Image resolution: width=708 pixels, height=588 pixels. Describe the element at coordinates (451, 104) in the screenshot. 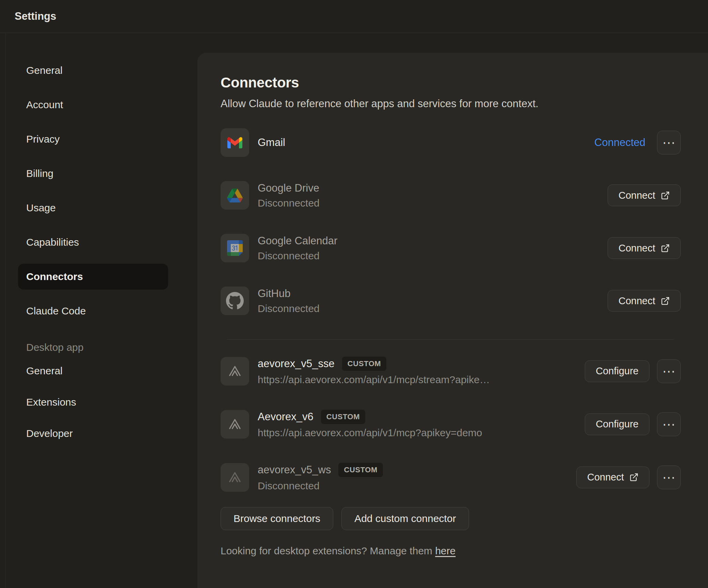

I see `panel-subtitle: Allow Claude to reference other apps and…` at that location.